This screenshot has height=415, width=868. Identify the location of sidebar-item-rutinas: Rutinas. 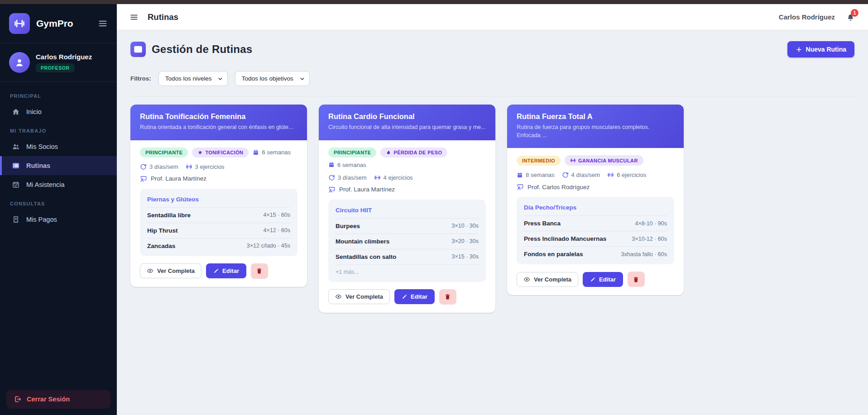
(58, 166).